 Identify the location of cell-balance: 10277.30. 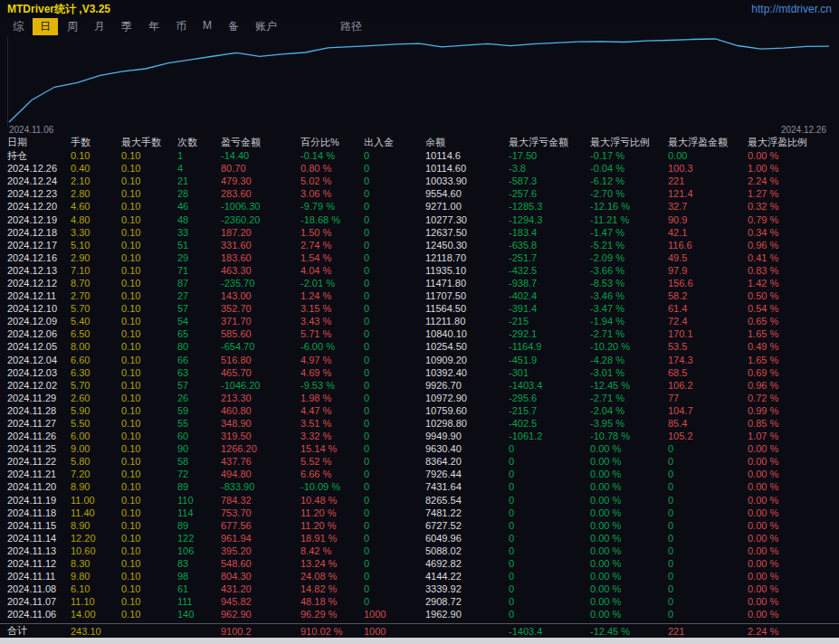
(467, 220).